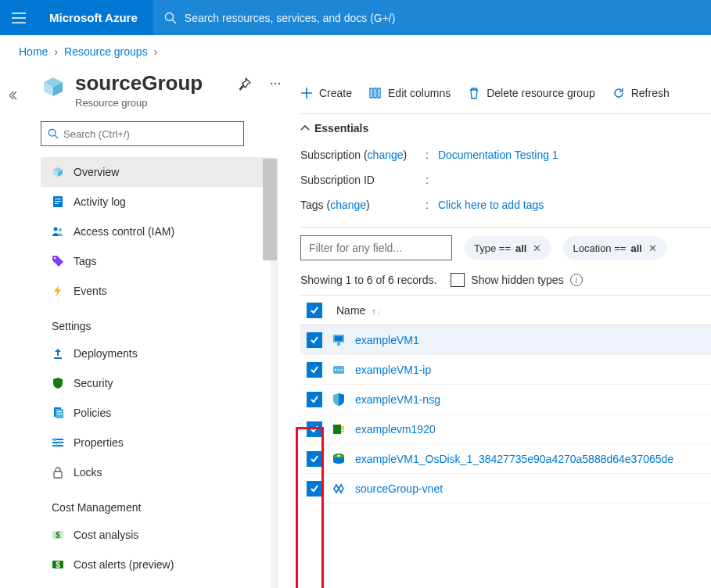 This screenshot has height=588, width=711. What do you see at coordinates (58, 261) in the screenshot?
I see `tag-icon` at bounding box center [58, 261].